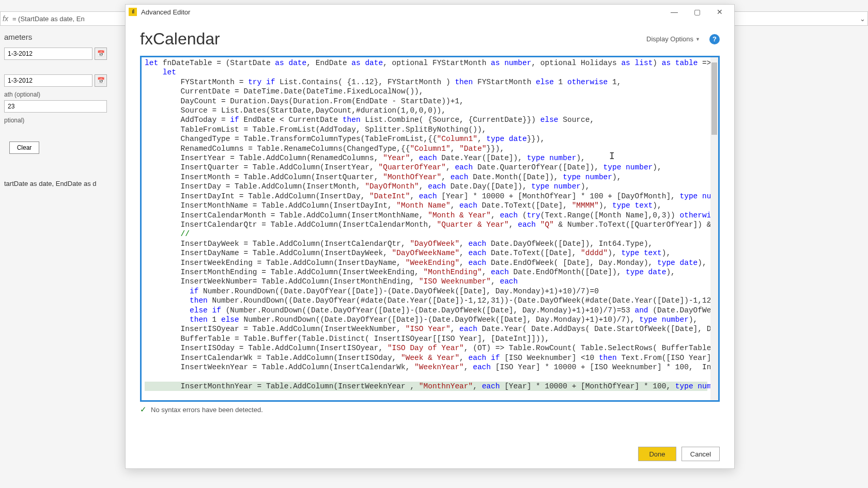 This screenshot has width=868, height=488. What do you see at coordinates (720, 12) in the screenshot?
I see `close-button: ✕` at bounding box center [720, 12].